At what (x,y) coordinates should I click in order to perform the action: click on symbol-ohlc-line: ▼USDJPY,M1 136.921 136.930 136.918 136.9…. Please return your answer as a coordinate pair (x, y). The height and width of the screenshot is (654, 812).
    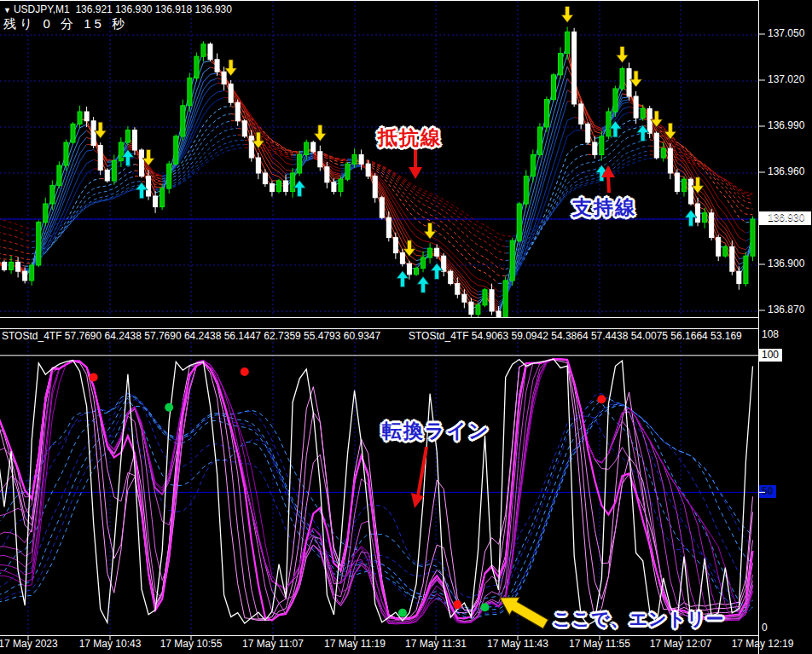
    Looking at the image, I should click on (118, 9).